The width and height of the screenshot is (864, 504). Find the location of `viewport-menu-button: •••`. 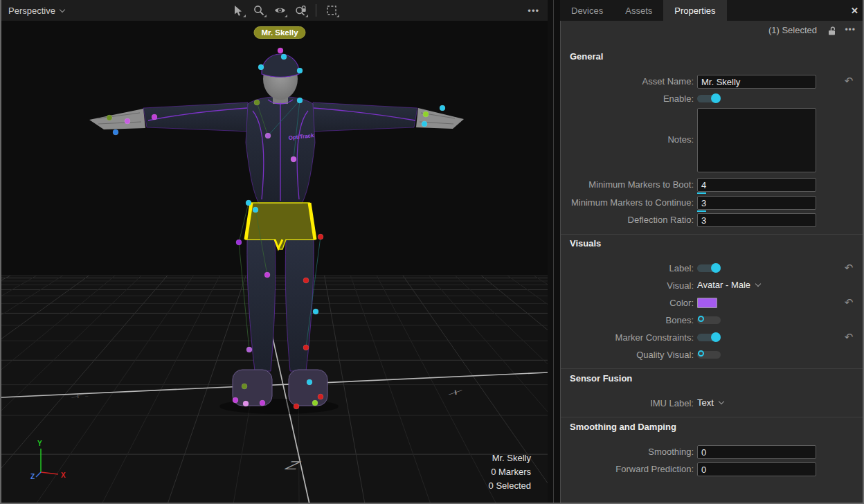

viewport-menu-button: ••• is located at coordinates (533, 10).